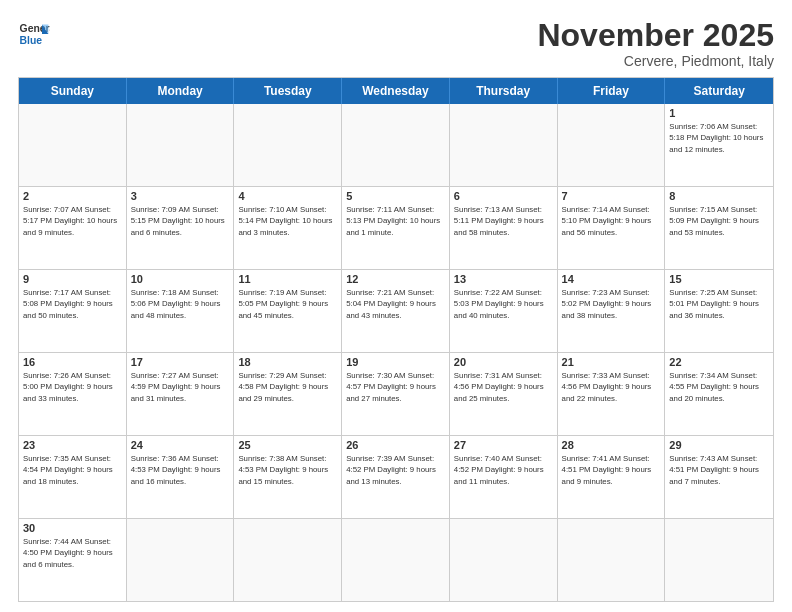  I want to click on sun-info: Sunrise: 7:11 AM Sunset: 5:13 PM Dayligh…, so click(396, 221).